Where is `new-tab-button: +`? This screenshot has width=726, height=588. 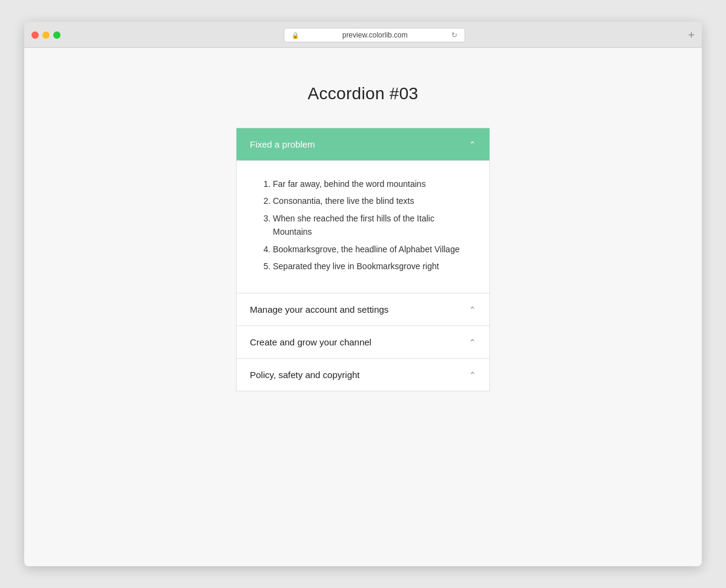 new-tab-button: + is located at coordinates (691, 35).